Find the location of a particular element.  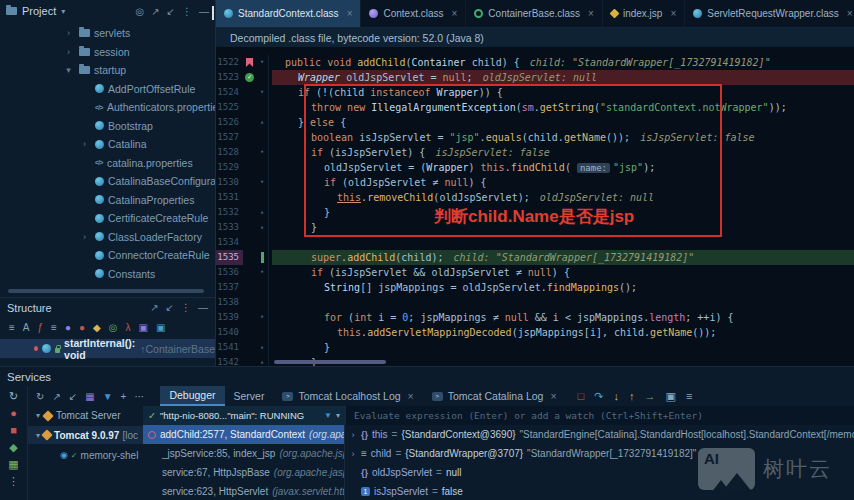

editor-tab-standardcontext-class: StandardContext.class× is located at coordinates (288, 14).